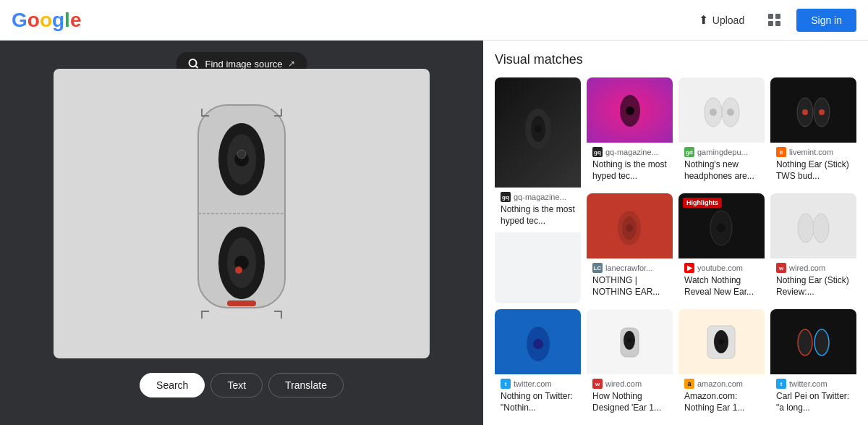 The width and height of the screenshot is (868, 425). Describe the element at coordinates (813, 248) in the screenshot. I see `match-card-wired-review: w wired.com Nothing Ear (Stick) Review:.…` at that location.